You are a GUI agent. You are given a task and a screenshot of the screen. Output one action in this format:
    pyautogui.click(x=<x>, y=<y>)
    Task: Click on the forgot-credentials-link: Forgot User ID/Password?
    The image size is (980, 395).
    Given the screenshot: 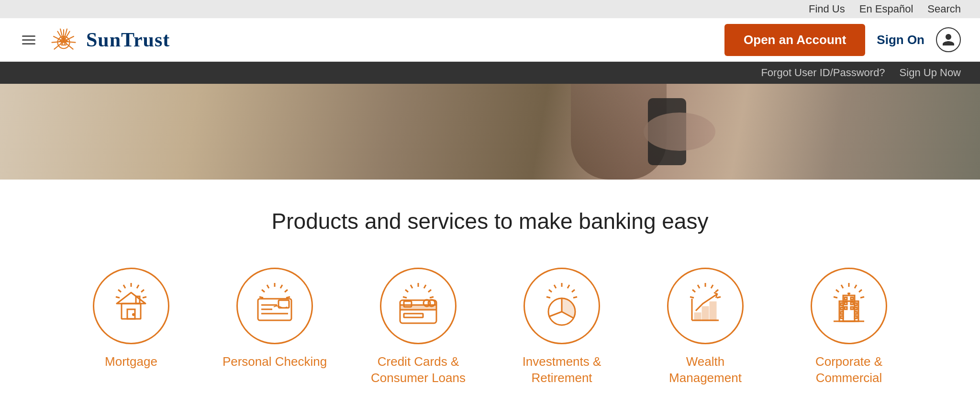 What is the action you would take?
    pyautogui.click(x=823, y=73)
    